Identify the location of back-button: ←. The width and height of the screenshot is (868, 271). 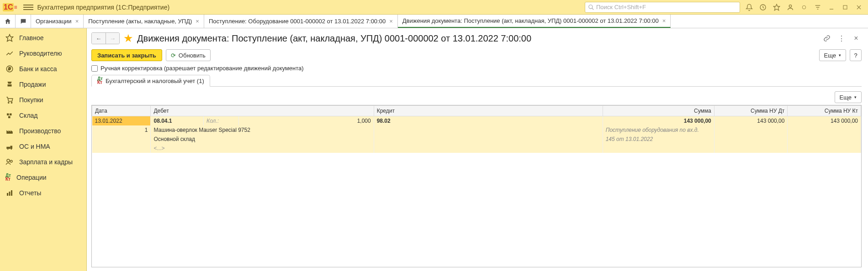
(99, 38).